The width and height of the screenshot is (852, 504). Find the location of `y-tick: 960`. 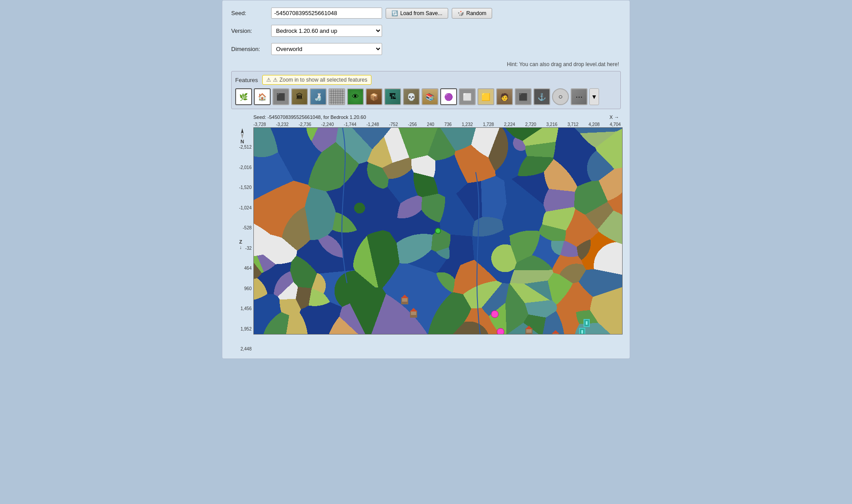

y-tick: 960 is located at coordinates (242, 289).